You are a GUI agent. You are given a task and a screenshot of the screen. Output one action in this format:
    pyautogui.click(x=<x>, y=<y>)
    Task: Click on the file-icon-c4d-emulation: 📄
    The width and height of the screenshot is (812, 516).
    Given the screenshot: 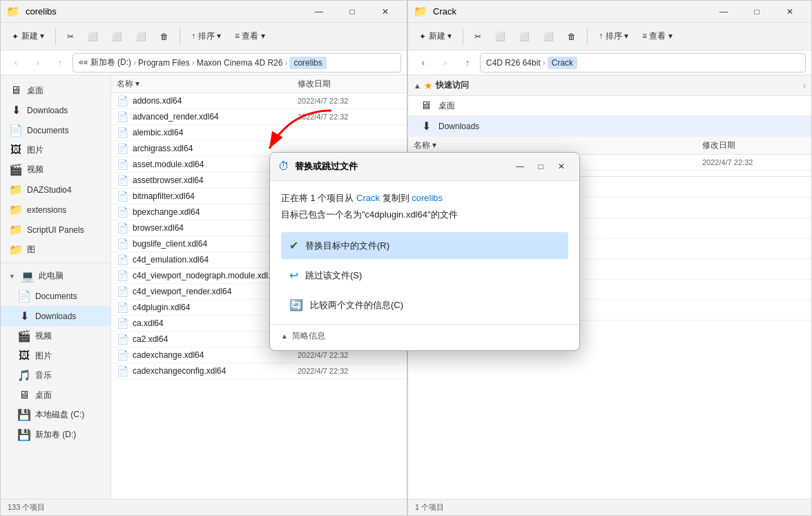 What is the action you would take?
    pyautogui.click(x=123, y=260)
    